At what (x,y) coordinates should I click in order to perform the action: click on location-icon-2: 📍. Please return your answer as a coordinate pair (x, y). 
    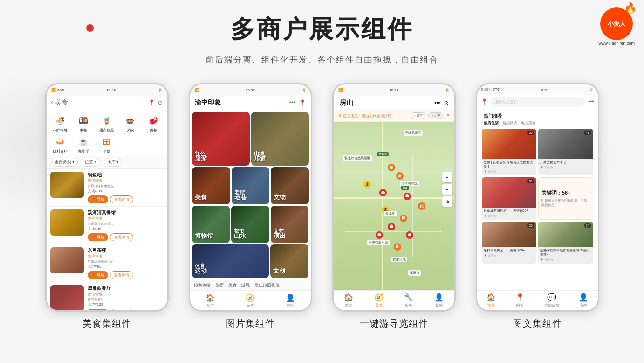
    Looking at the image, I should click on (303, 103).